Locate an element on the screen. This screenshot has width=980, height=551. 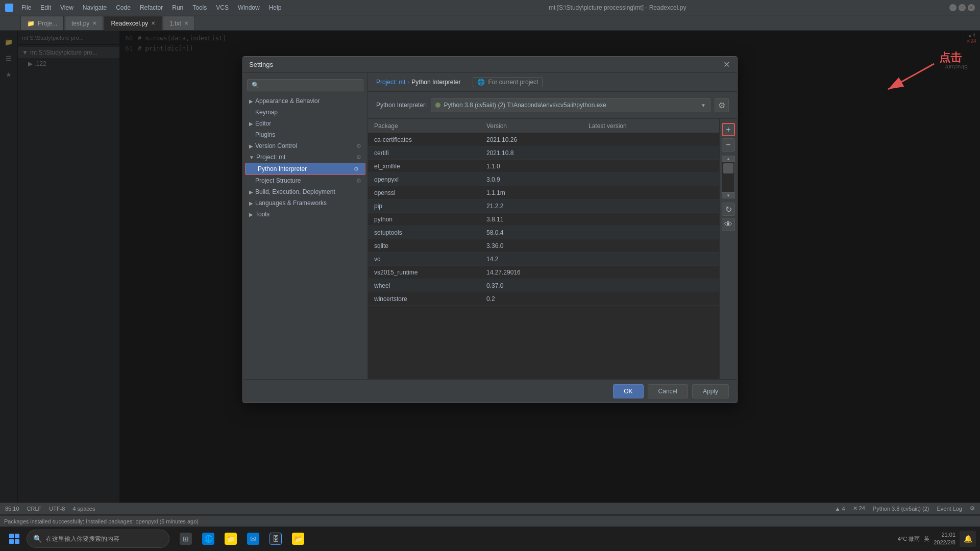
td-package-name: wincertstore is located at coordinates (424, 299).